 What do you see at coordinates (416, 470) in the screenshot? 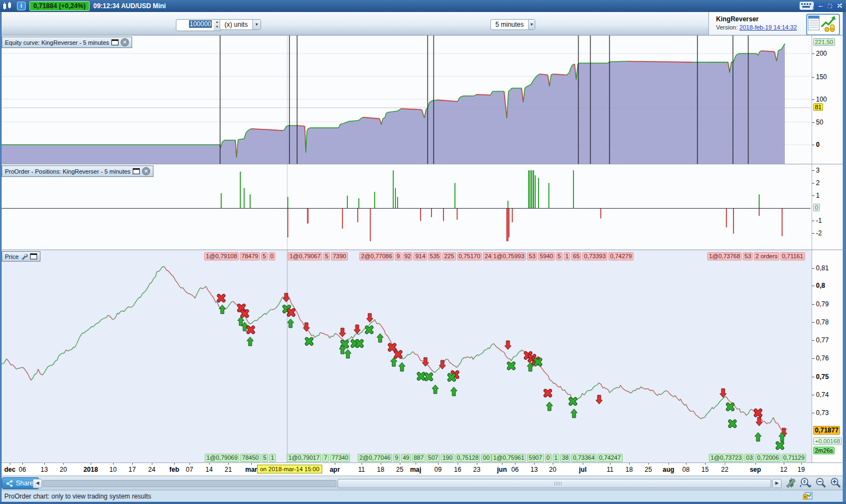
I see `date-tick-label: maj` at bounding box center [416, 470].